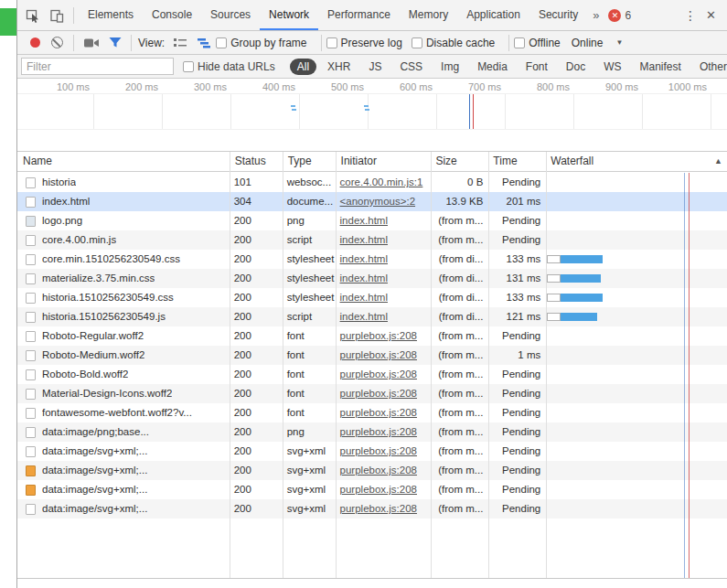 The height and width of the screenshot is (588, 727). Describe the element at coordinates (33, 16) in the screenshot. I see `inspect-element-icon` at that location.